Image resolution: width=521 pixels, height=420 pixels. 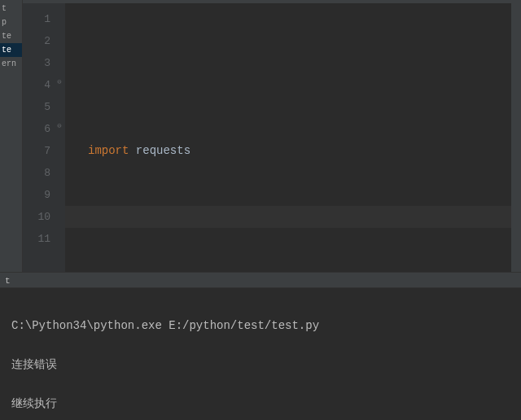 I want to click on line-number: 10, so click(x=37, y=217).